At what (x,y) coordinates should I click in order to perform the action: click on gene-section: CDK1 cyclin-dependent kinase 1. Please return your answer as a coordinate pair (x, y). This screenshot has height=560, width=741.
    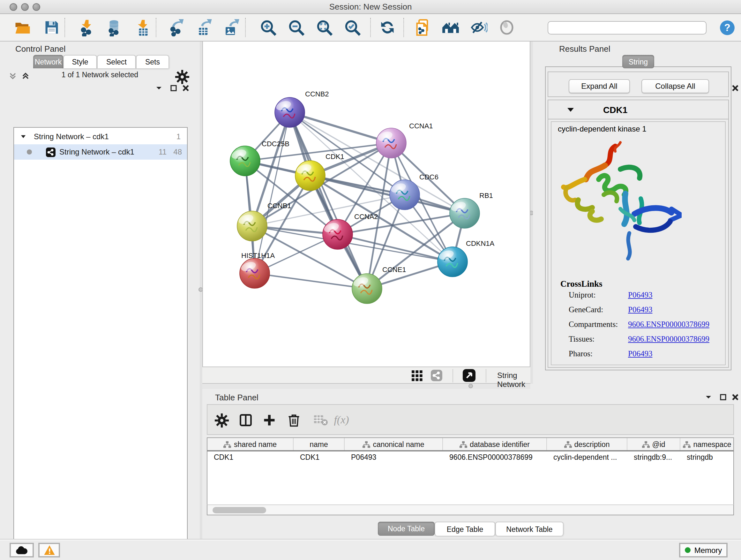
    Looking at the image, I should click on (638, 234).